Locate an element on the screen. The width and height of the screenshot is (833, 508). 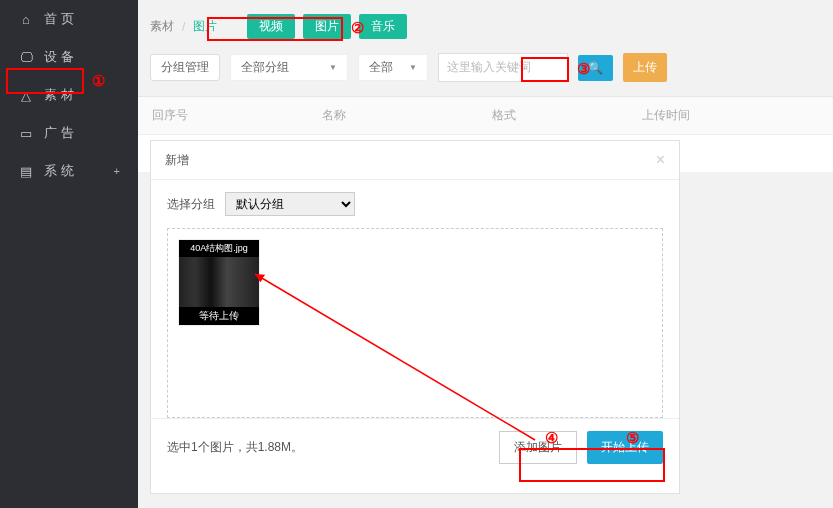
col-seq: 回序号 is located at coordinates (237, 116).